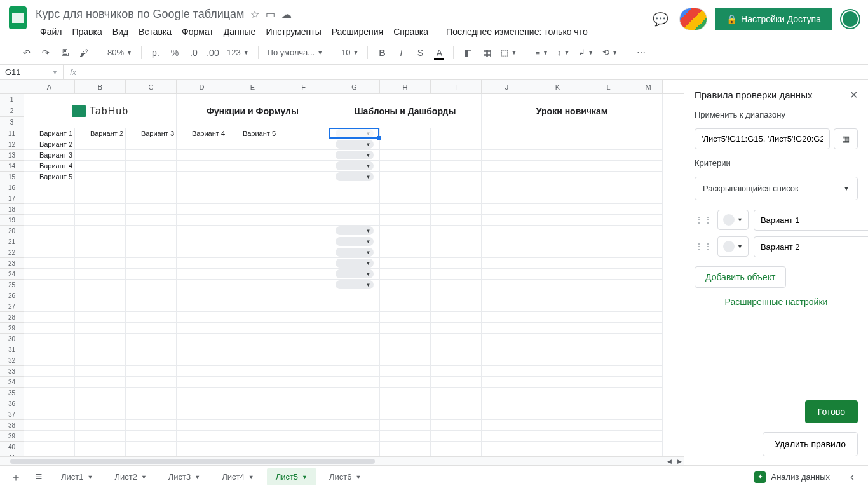 Image resolution: width=868 pixels, height=488 pixels. I want to click on row-header-18: 18, so click(12, 210).